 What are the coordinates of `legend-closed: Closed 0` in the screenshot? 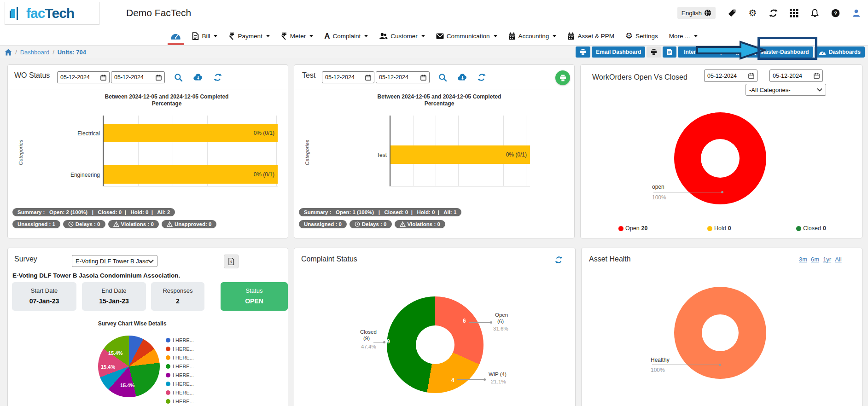 It's located at (811, 228).